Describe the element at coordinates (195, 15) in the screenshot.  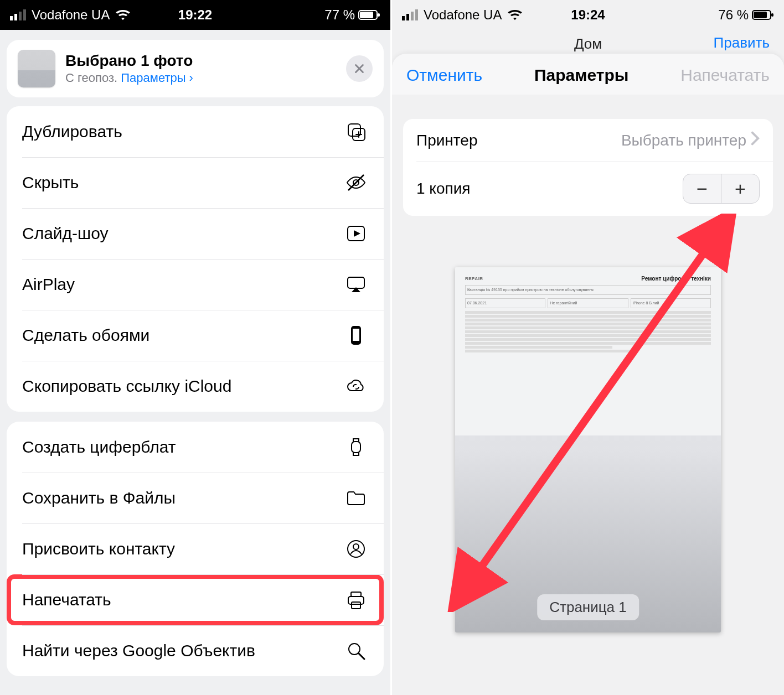
I see `clock: 19:22` at that location.